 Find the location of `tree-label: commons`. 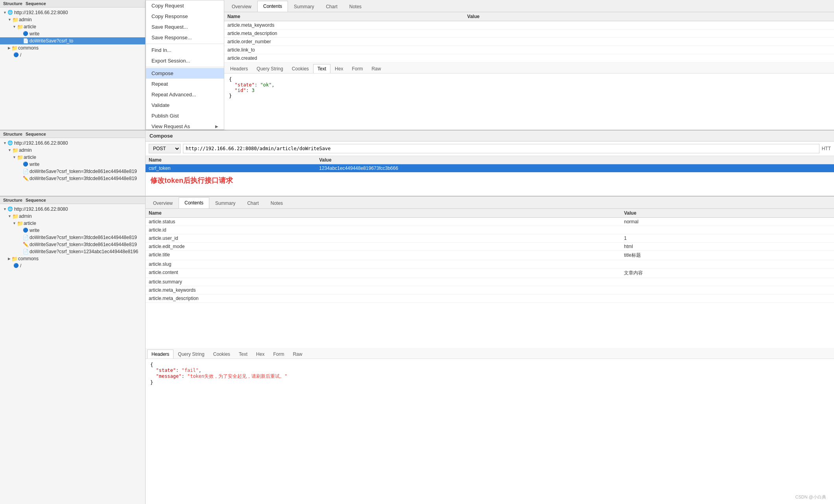

tree-label: commons is located at coordinates (28, 259).